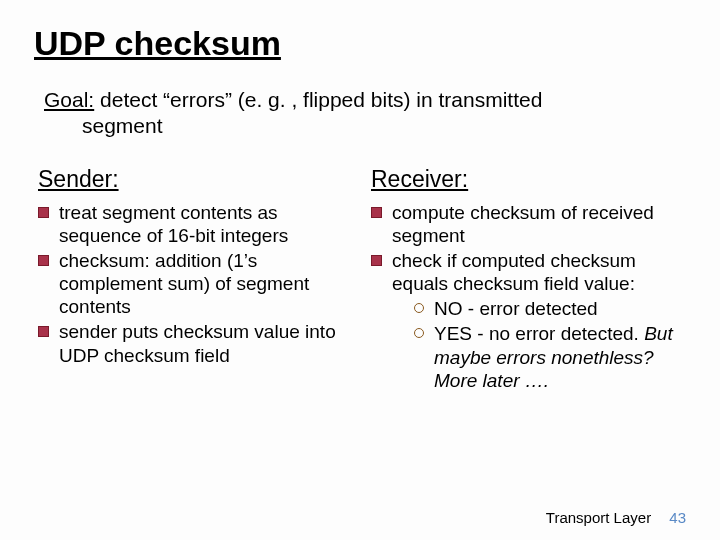 The image size is (720, 540). I want to click on list-item: checksum: addition (1’s complement sum) …, so click(196, 284).